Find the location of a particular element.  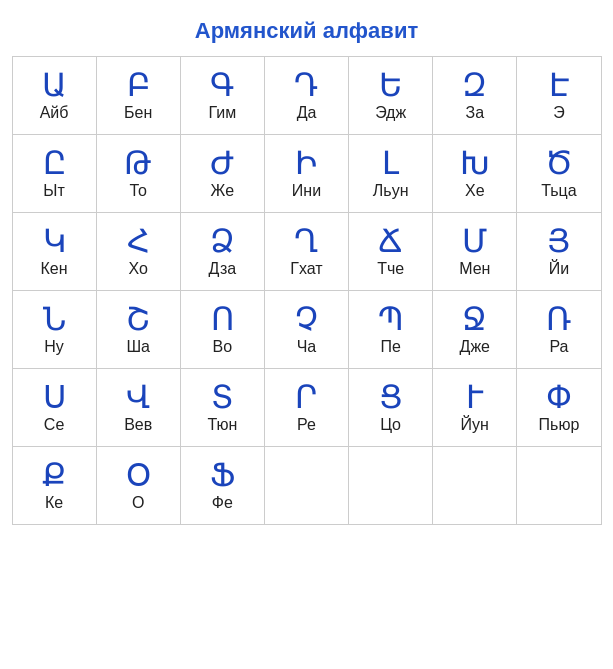

alphabet-cell: ԽХе is located at coordinates (475, 174).